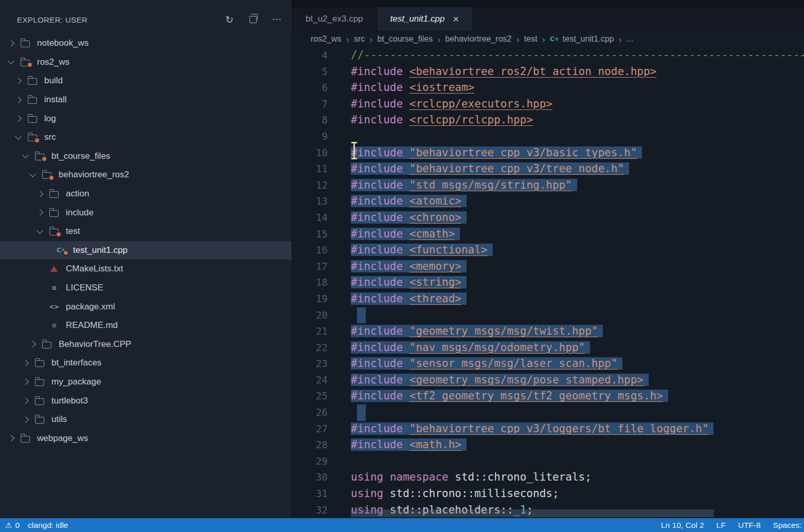 The height and width of the screenshot is (532, 804). What do you see at coordinates (683, 525) in the screenshot?
I see `status-line-col: Ln 10, Col 2` at bounding box center [683, 525].